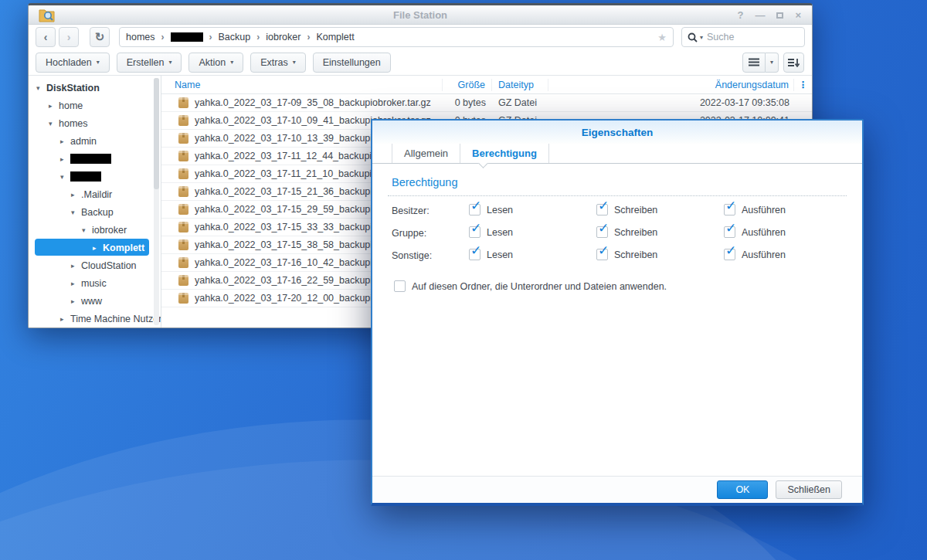  Describe the element at coordinates (116, 319) in the screenshot. I see `sidebar-item-label: Time Machine Nutzer` at that location.